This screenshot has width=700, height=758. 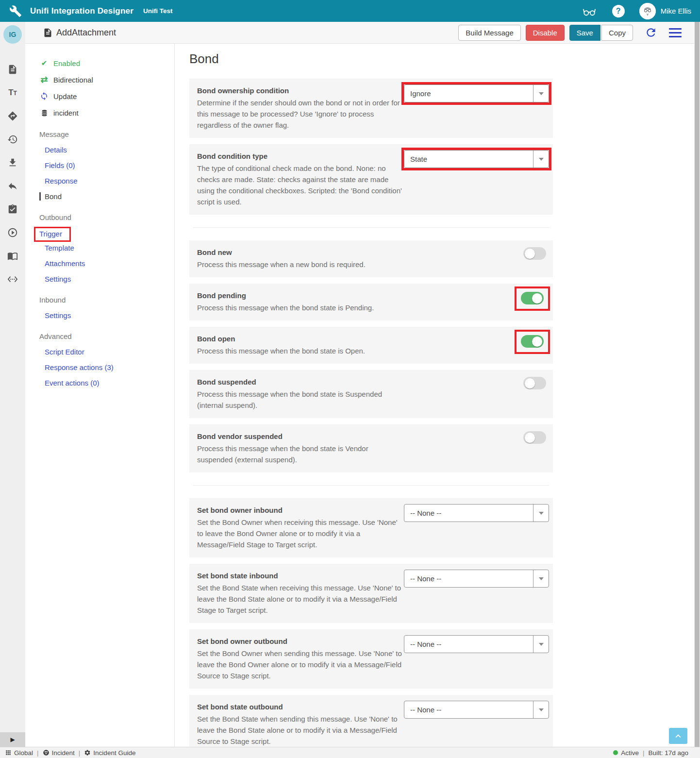 I want to click on nav-group-advanced: Advanced, so click(x=107, y=336).